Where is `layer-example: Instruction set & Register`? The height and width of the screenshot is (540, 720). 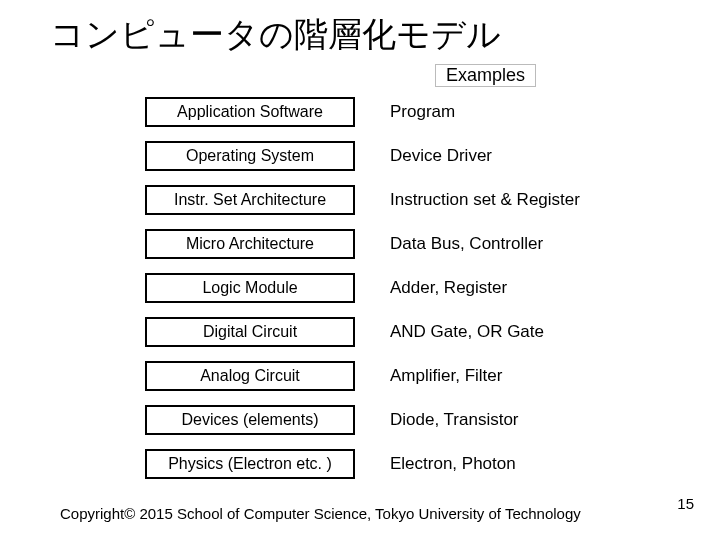
layer-example: Instruction set & Register is located at coordinates (485, 200).